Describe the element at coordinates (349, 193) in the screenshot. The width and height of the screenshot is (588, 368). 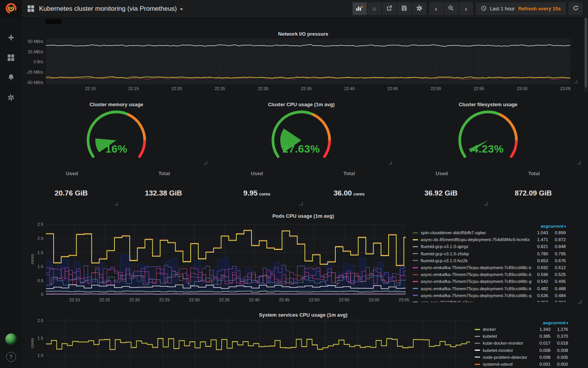
I see `total-value: 36.00cores` at that location.